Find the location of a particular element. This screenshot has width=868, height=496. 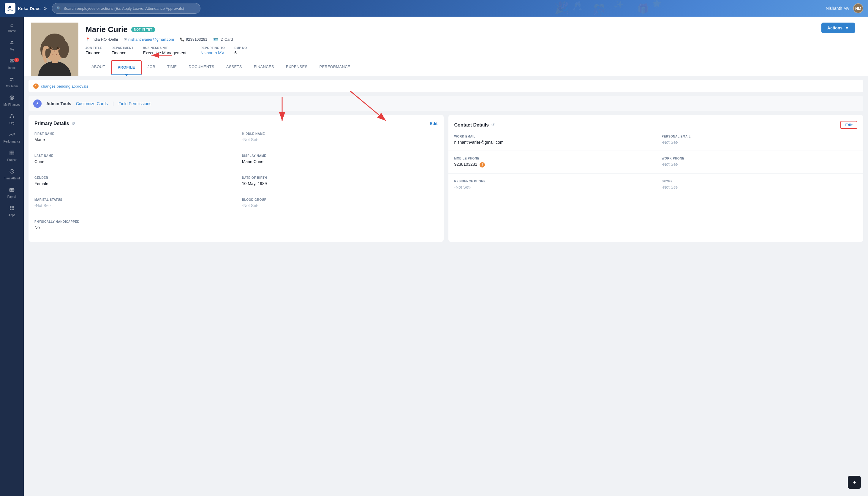

tab-active-indicator is located at coordinates (127, 75).